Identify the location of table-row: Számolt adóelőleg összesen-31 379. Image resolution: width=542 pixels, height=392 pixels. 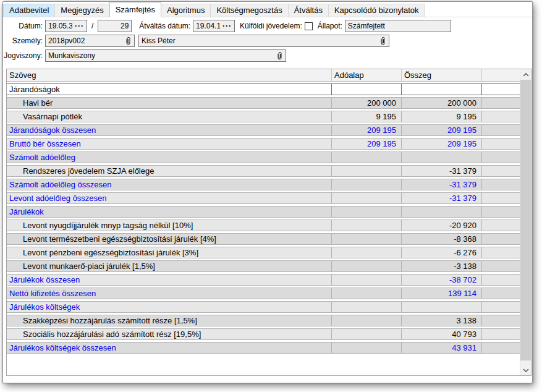
(263, 184).